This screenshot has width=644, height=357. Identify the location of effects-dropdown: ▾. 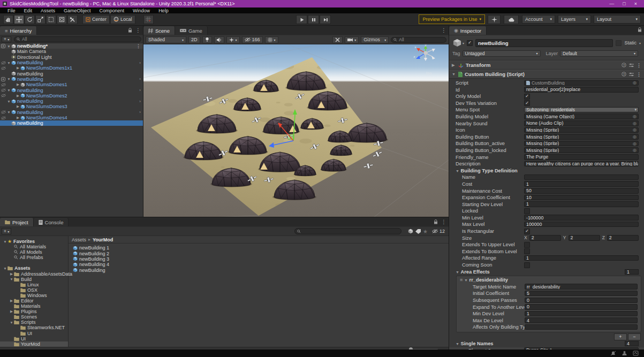
(233, 40).